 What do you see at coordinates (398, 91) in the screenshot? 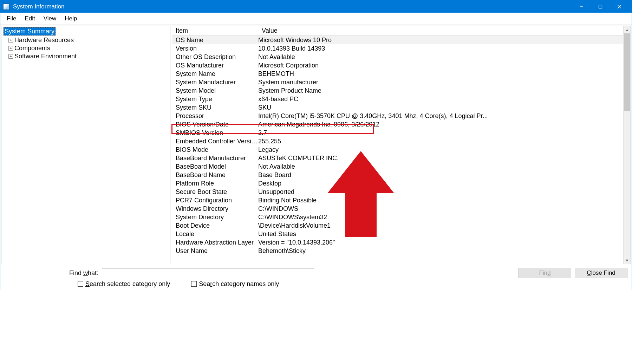
I see `table-row: System ModelSystem Product Name` at bounding box center [398, 91].